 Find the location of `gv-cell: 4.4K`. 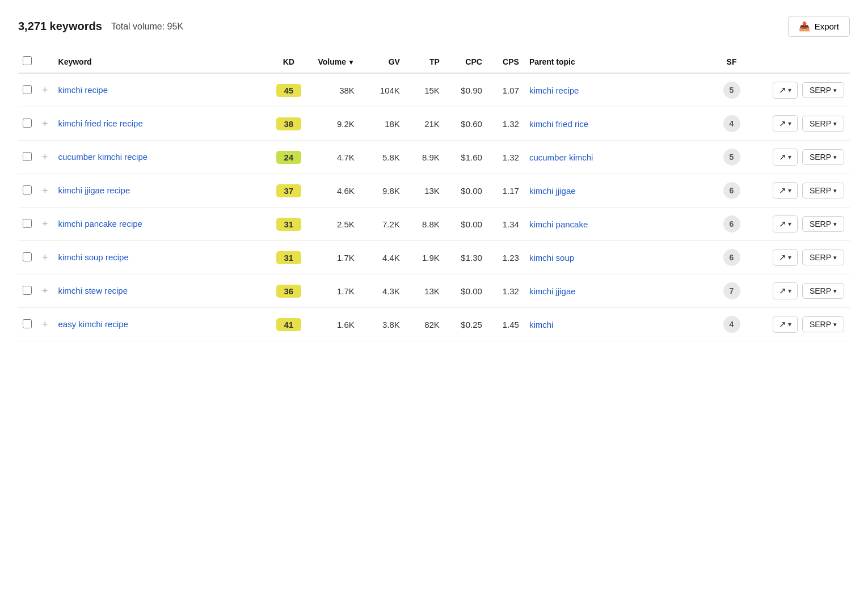

gv-cell: 4.4K is located at coordinates (383, 257).